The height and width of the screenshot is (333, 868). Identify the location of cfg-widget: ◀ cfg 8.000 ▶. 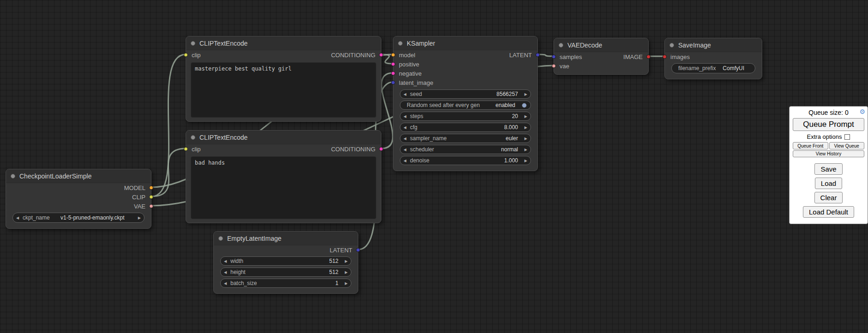
(465, 127).